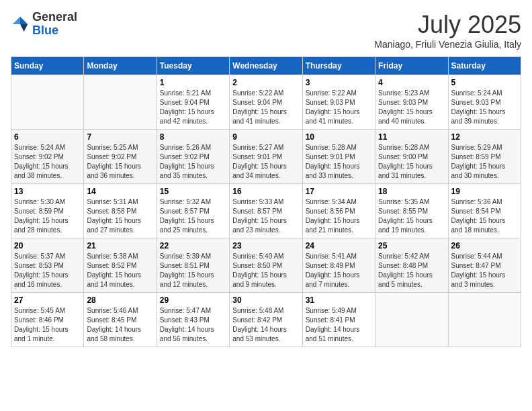 Image resolution: width=532 pixels, height=411 pixels. I want to click on day-number: 6, so click(47, 137).